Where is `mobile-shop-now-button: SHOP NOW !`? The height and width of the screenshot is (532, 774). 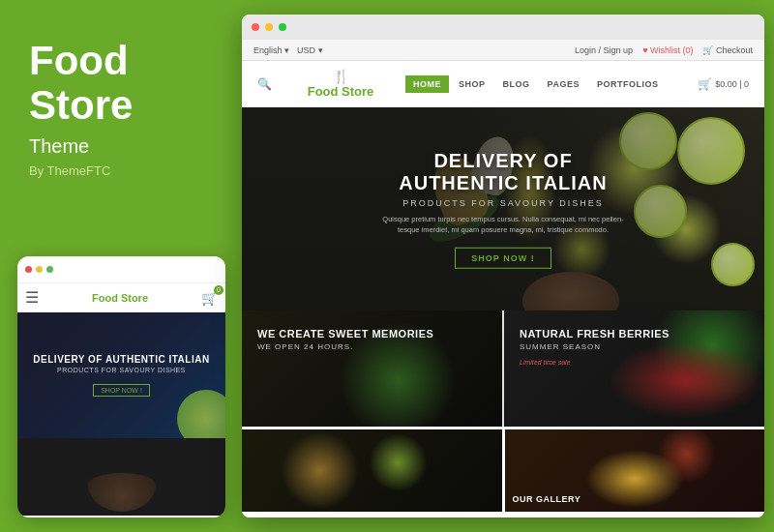
mobile-shop-now-button: SHOP NOW ! is located at coordinates (122, 391).